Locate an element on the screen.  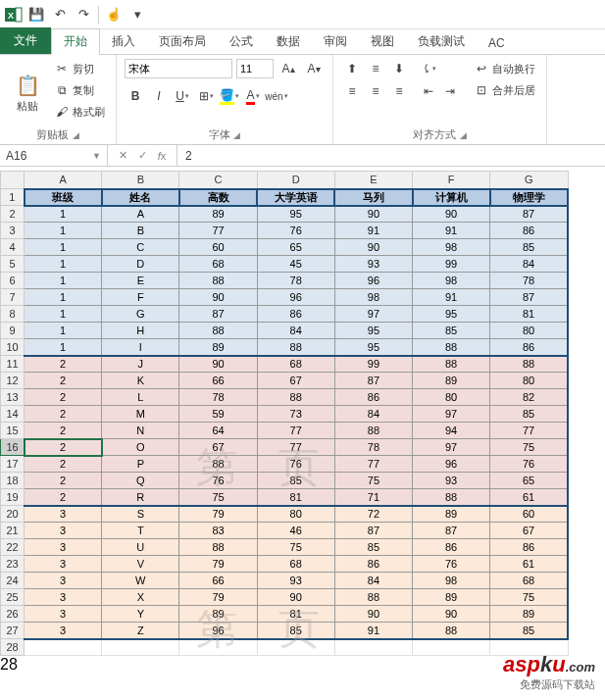
undo-button: ↶ is located at coordinates (60, 15).